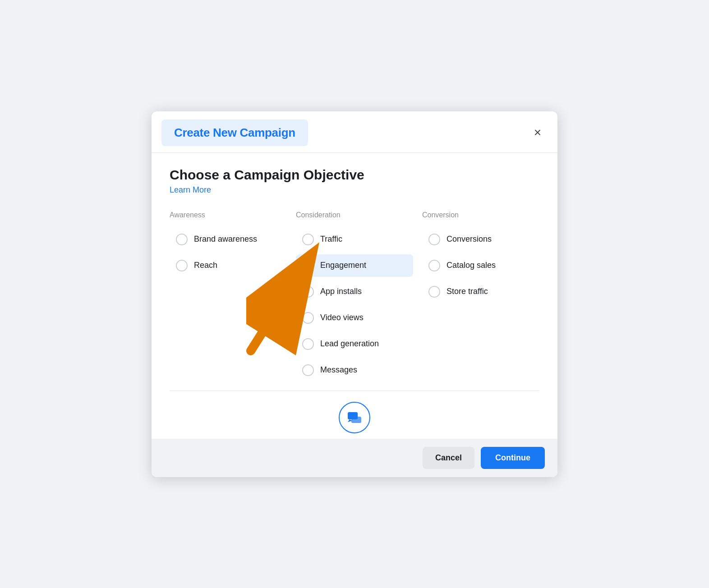 This screenshot has width=709, height=588. Describe the element at coordinates (434, 266) in the screenshot. I see `radio-catalog-sales` at that location.